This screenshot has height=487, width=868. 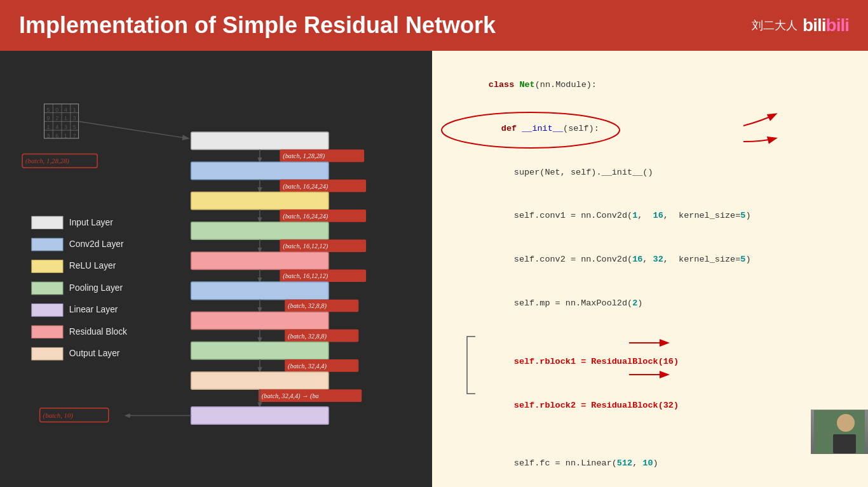 What do you see at coordinates (57, 118) in the screenshot?
I see `svg-text: 2` at bounding box center [57, 118].